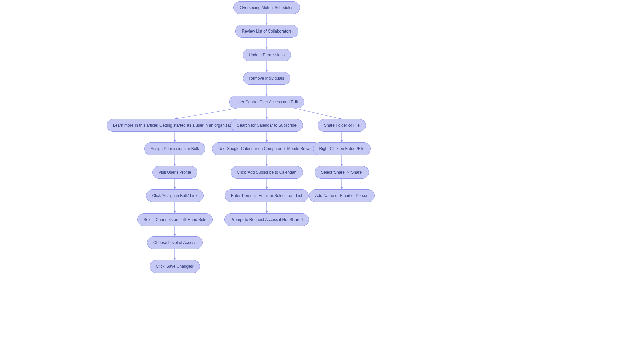 The width and height of the screenshot is (644, 362). I want to click on flowchart-node: Share Folder or File, so click(342, 125).